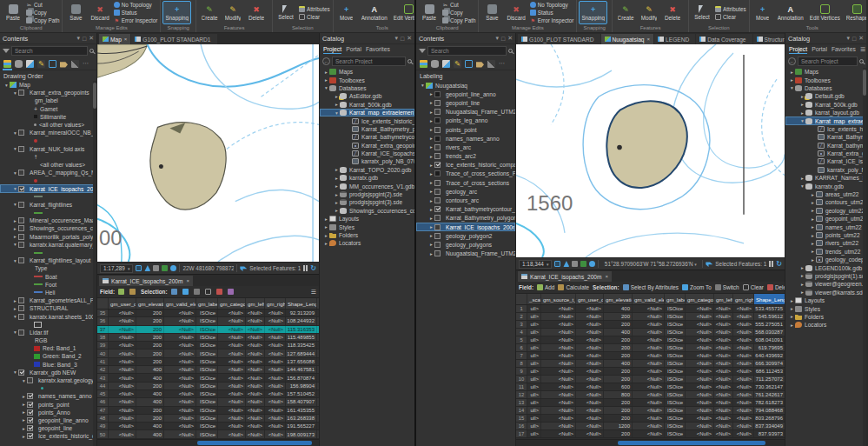 The width and height of the screenshot is (868, 446). I want to click on table-cell: ull>, so click(534, 403).